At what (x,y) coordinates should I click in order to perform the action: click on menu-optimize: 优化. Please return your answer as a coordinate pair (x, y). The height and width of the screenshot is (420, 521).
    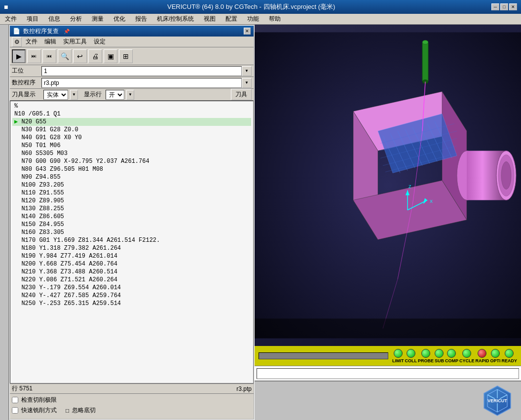
    Looking at the image, I should click on (119, 19).